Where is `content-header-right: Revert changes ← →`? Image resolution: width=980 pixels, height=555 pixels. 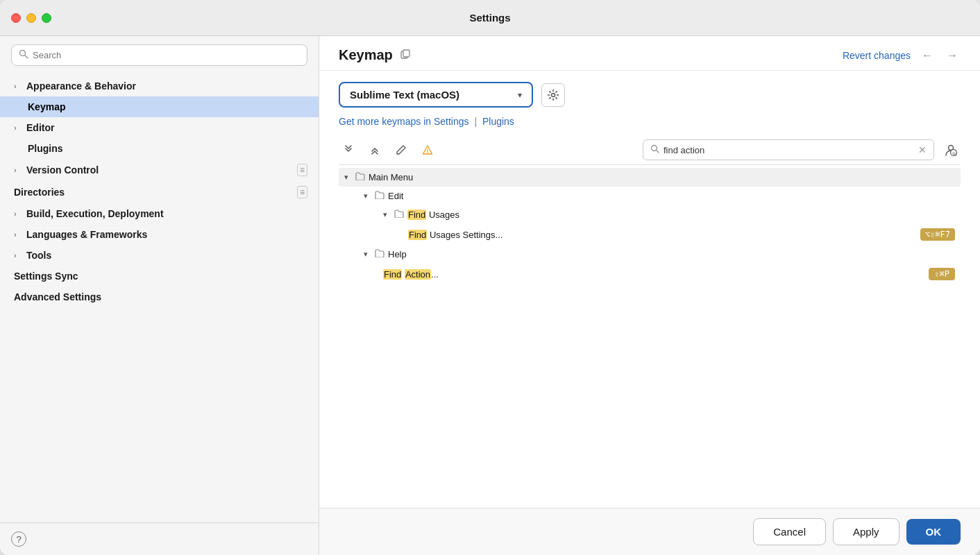
content-header-right: Revert changes ← → is located at coordinates (902, 56).